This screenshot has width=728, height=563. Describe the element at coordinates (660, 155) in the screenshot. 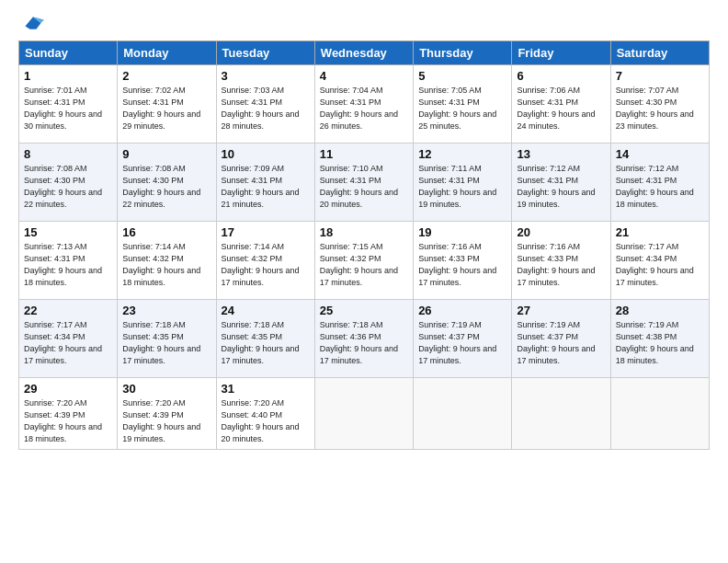

I see `day-number: 14` at that location.